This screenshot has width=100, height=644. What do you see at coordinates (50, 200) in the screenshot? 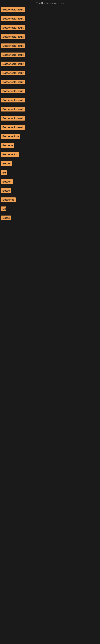
I see `list-item: Bottlenec` at bounding box center [50, 200].